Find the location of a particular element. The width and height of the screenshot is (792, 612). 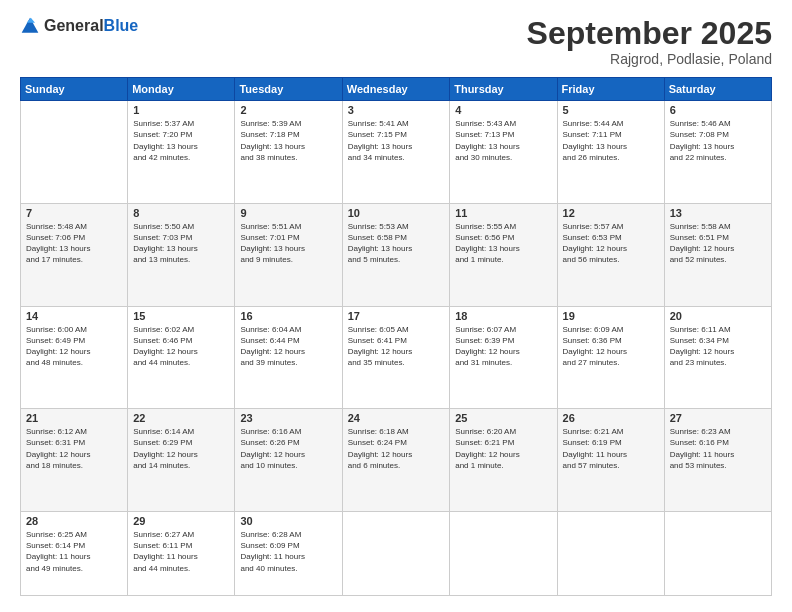

calendar-cell: 28Sunrise: 6:25 AMSunset: 6:14 PMDayligh… is located at coordinates (74, 553).